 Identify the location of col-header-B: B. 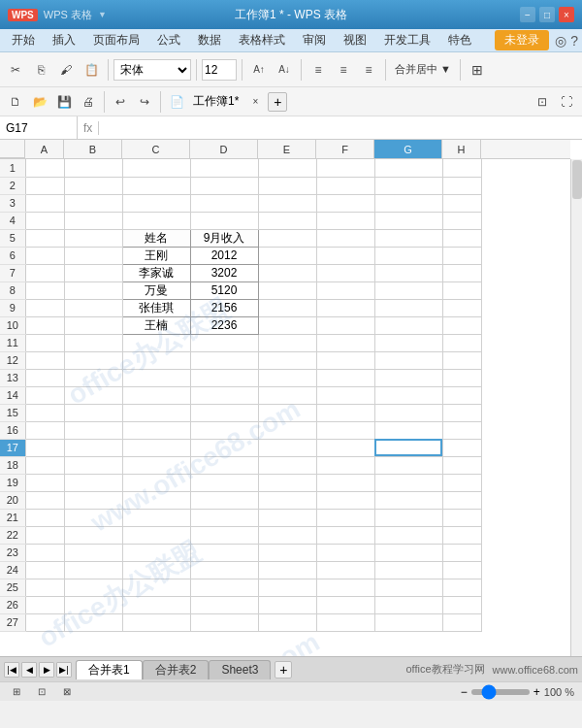
(93, 149).